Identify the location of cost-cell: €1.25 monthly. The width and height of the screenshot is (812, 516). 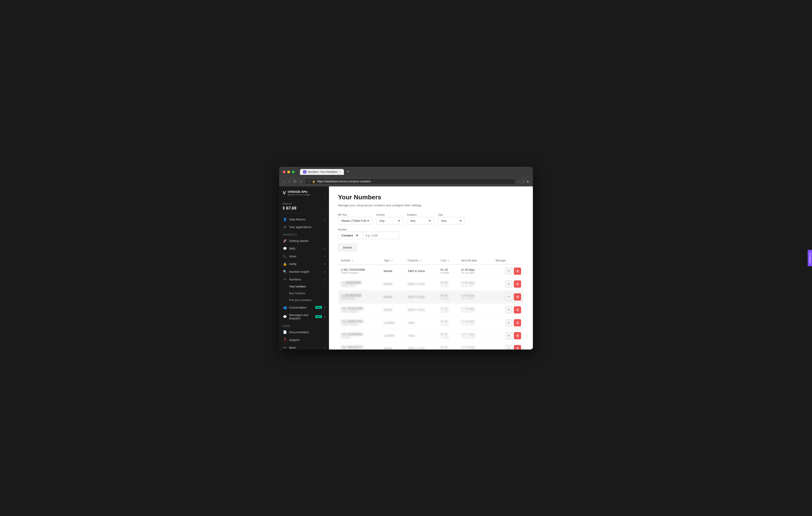
(448, 271).